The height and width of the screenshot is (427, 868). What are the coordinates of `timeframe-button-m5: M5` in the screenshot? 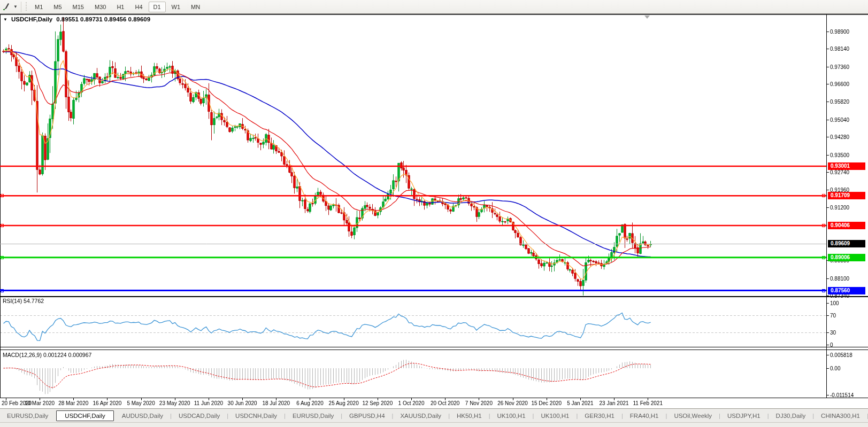 It's located at (58, 7).